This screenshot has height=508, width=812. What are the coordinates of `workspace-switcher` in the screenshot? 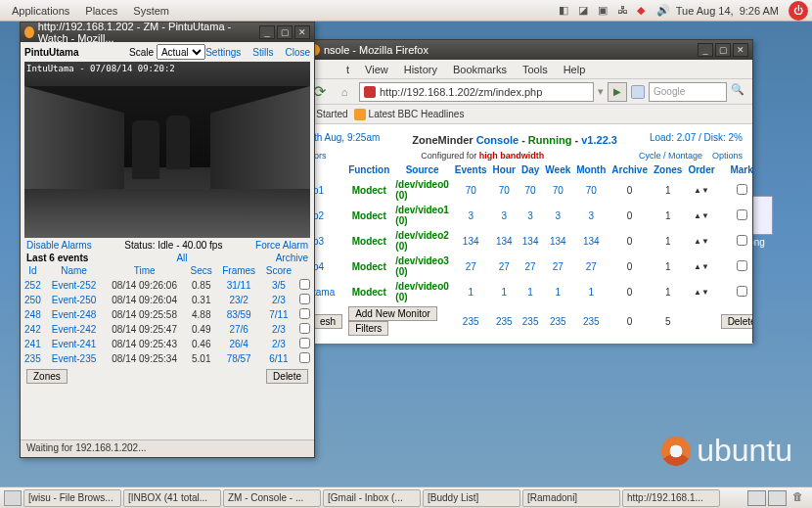 It's located at (767, 498).